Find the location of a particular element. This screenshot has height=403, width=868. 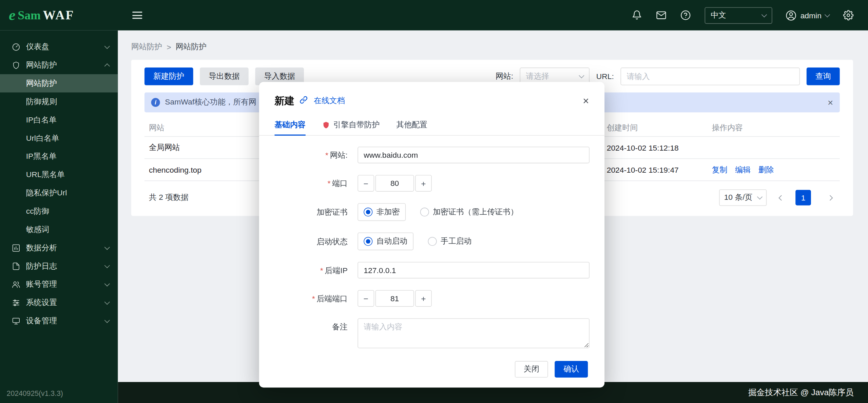

watermark-text: 掘金技术社区 @ Java陈序员 is located at coordinates (801, 393).